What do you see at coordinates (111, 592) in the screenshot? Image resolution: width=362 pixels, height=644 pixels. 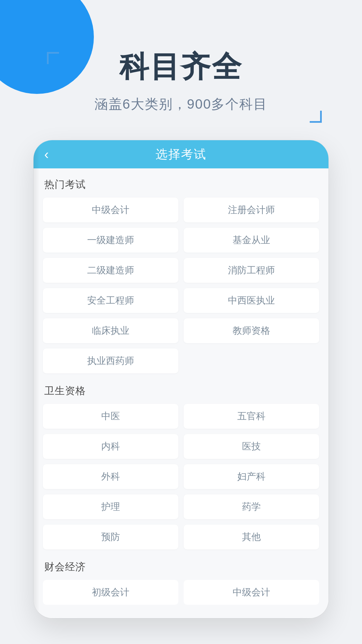 I see `list-item: 初级会计` at bounding box center [111, 592].